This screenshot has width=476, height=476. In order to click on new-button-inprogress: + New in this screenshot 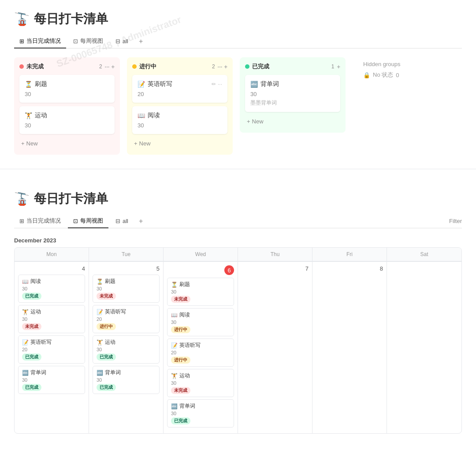, I will do `click(180, 144)`.